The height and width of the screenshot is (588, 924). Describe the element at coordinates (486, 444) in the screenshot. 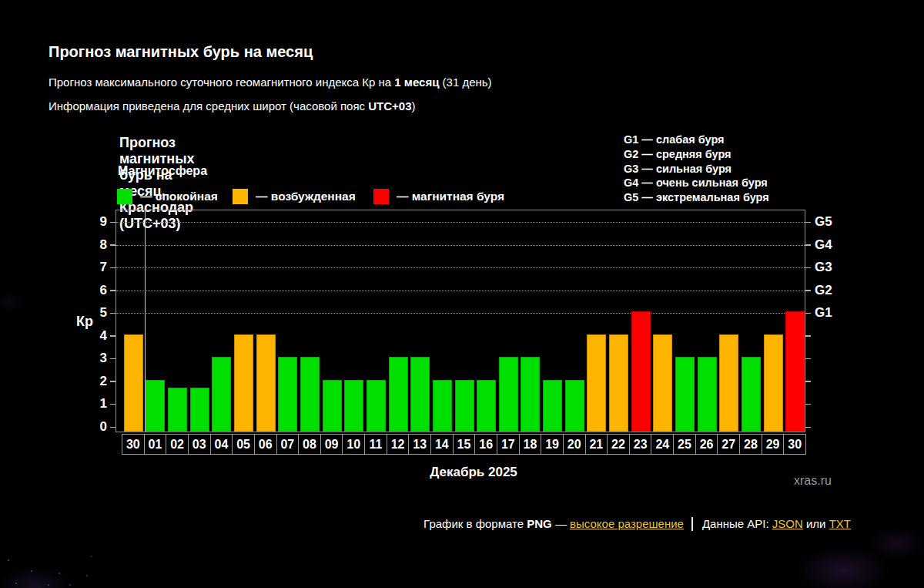

I see `x-label-day-16: 16` at that location.